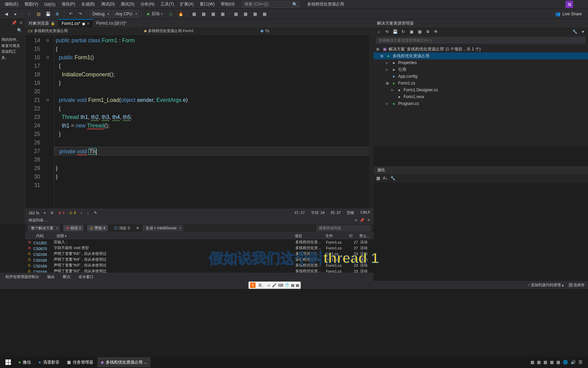  Describe the element at coordinates (356, 220) in the screenshot. I see `dropdown-icon: ▾` at that location.